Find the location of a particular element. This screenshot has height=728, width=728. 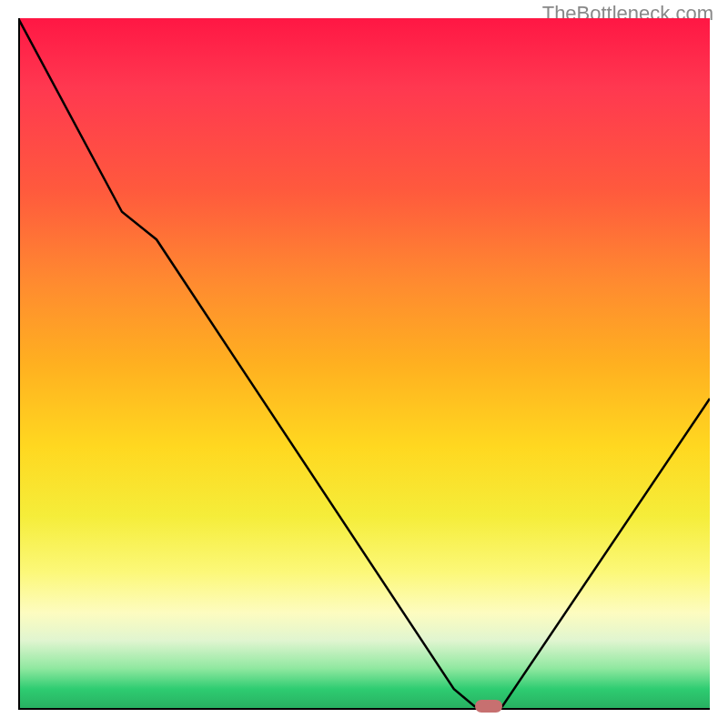

y-axis-line is located at coordinates (19, 364).